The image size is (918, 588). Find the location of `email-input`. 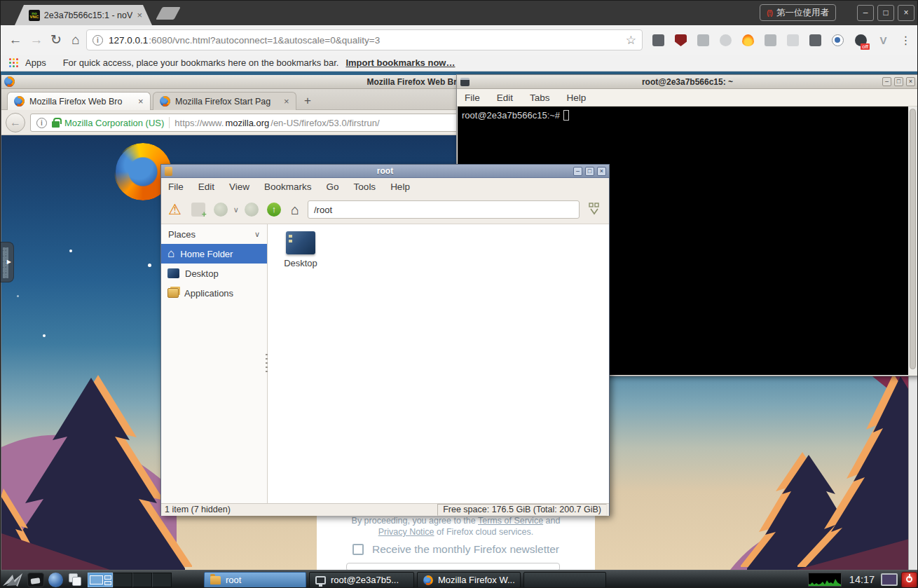

email-input is located at coordinates (453, 566).